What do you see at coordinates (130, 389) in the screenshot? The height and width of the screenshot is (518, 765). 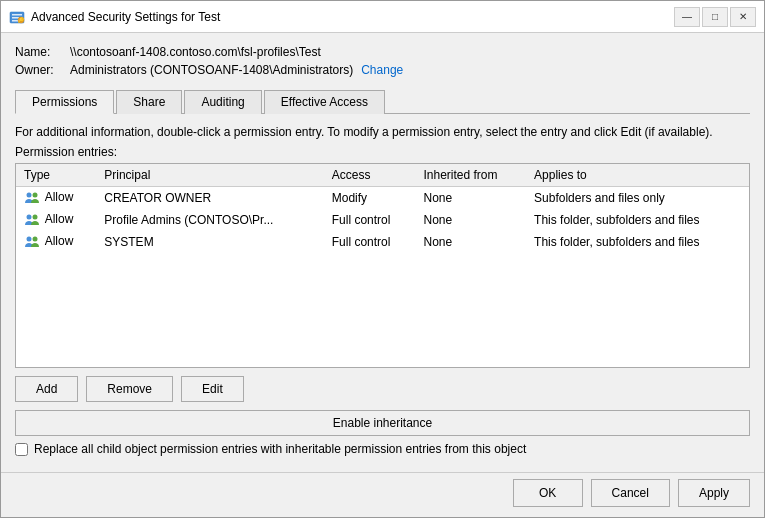 I see `remove-button: Remove` at bounding box center [130, 389].